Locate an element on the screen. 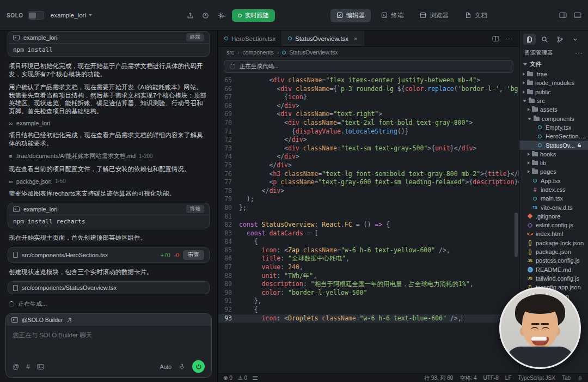  code-line: 75 </div> is located at coordinates (369, 166).